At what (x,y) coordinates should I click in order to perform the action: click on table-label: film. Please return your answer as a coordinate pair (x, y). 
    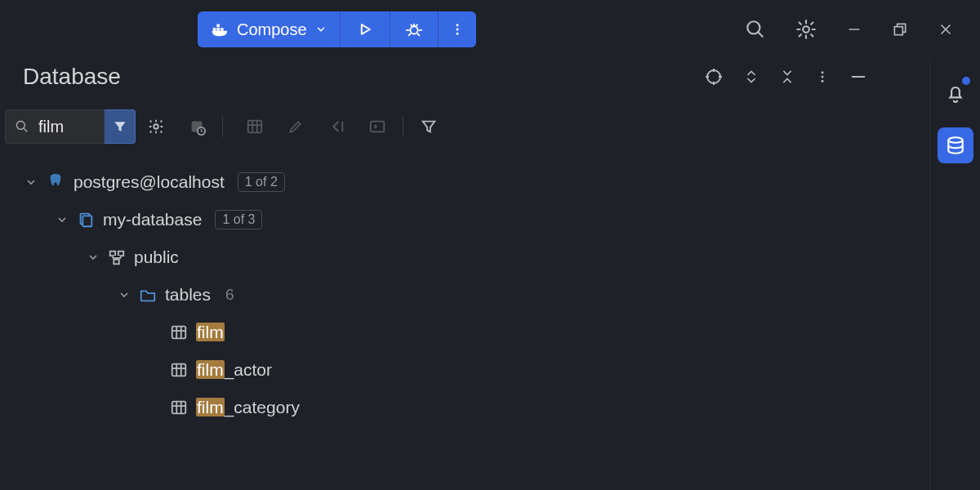
    Looking at the image, I should click on (211, 332).